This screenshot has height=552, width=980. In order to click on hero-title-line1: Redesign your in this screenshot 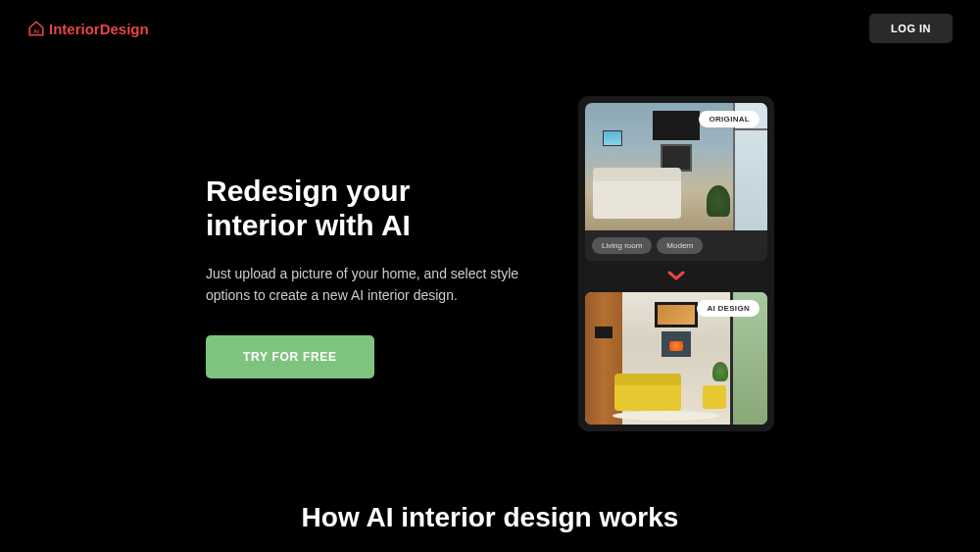, I will do `click(308, 190)`.